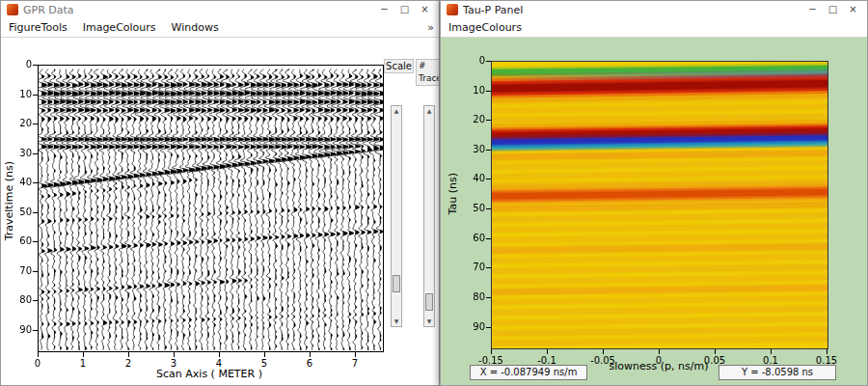  I want to click on gpr-menubar: FigureTools ImageColours Windows », so click(220, 28).